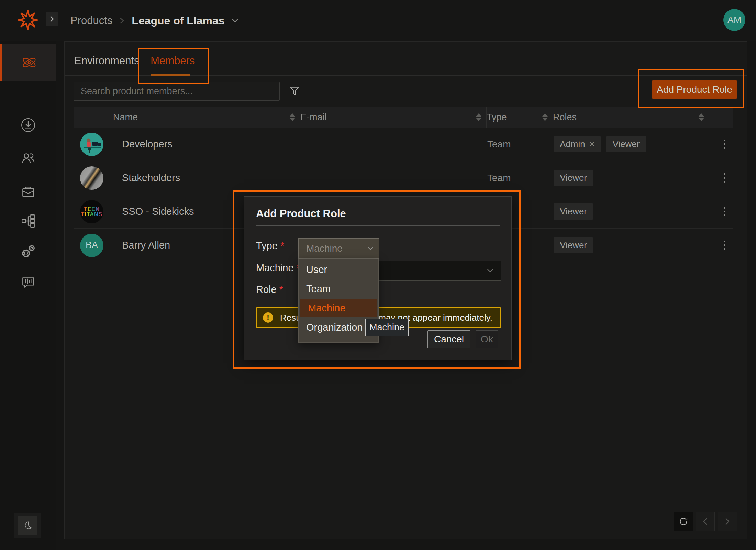  I want to click on type-select: Machine, so click(339, 248).